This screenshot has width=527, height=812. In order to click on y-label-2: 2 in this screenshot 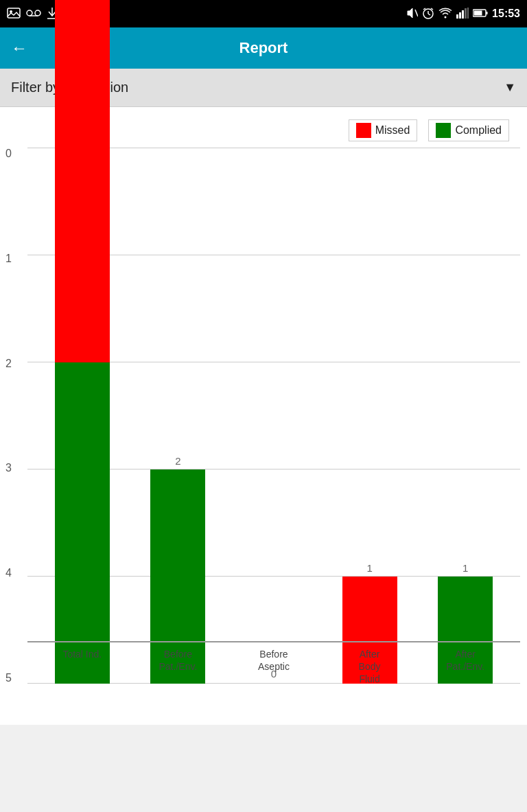, I will do `click(8, 364)`.